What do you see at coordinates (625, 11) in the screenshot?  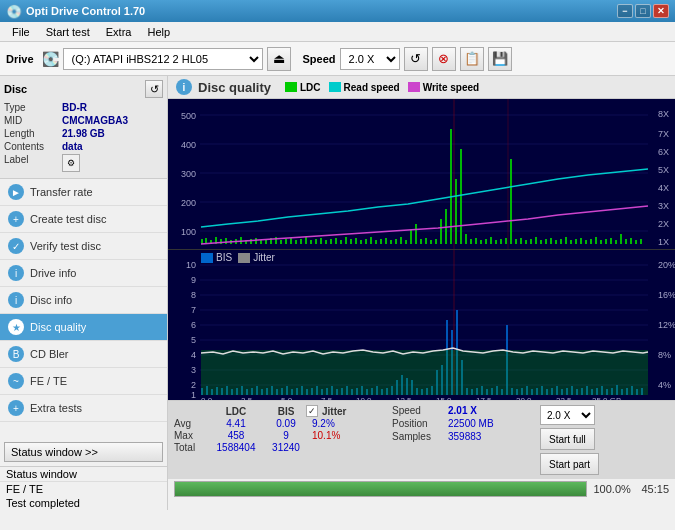 I see `minimize-button: −` at bounding box center [625, 11].